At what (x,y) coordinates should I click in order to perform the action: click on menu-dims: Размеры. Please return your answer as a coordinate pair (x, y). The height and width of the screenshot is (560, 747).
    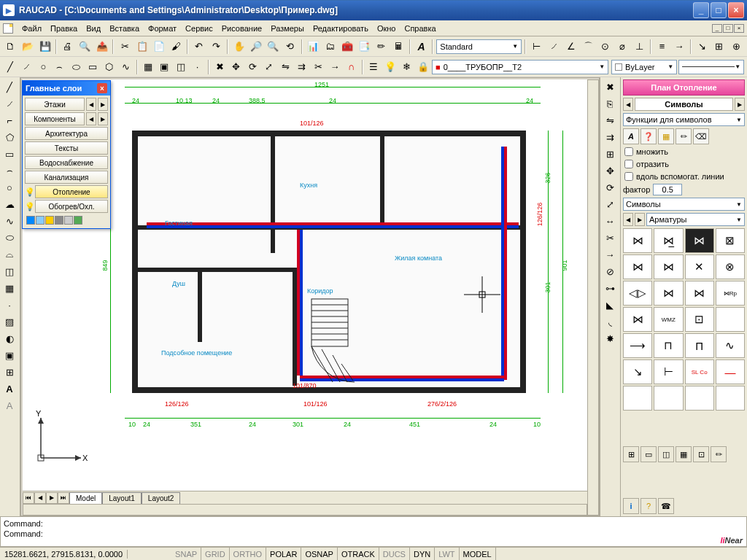
    Looking at the image, I should click on (287, 28).